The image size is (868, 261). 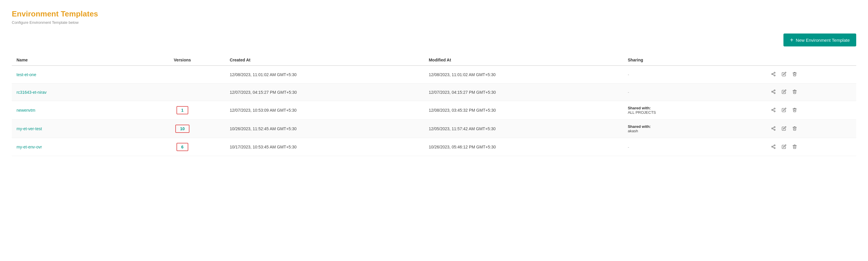 What do you see at coordinates (523, 60) in the screenshot?
I see `col-header-modified: Modified At` at bounding box center [523, 60].